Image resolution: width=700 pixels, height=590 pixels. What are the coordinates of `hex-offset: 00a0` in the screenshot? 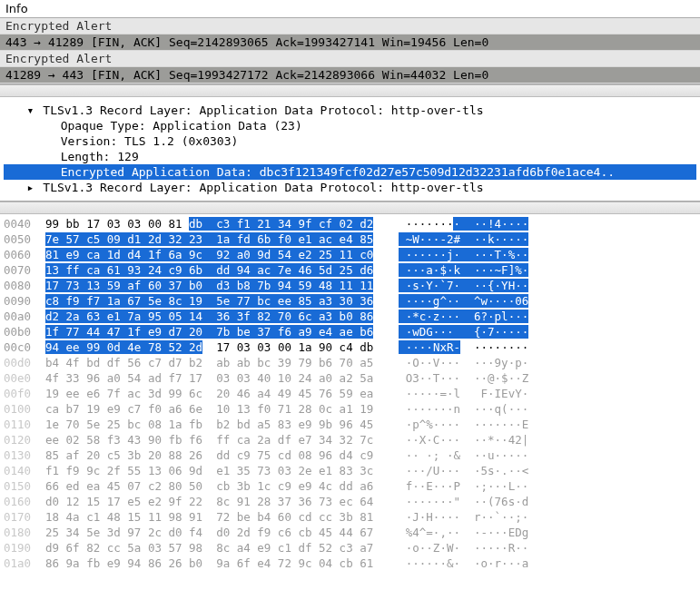 It's located at (25, 316).